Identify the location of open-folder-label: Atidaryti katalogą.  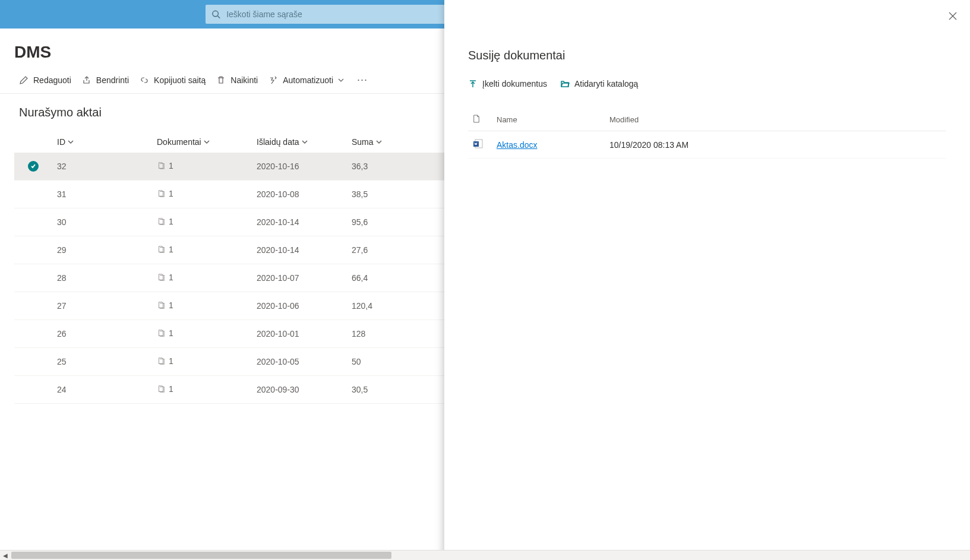
(606, 84).